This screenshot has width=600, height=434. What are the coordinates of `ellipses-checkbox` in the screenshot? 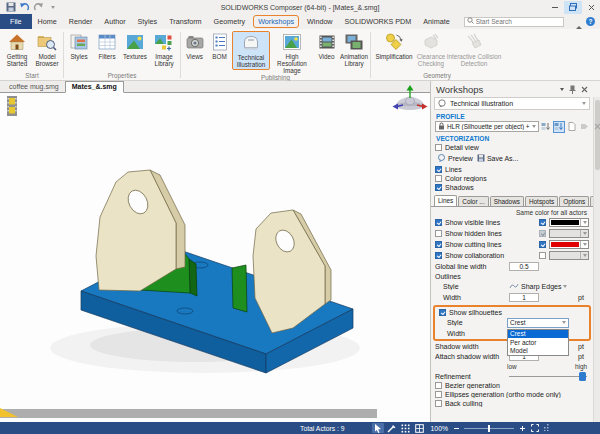 It's located at (438, 394).